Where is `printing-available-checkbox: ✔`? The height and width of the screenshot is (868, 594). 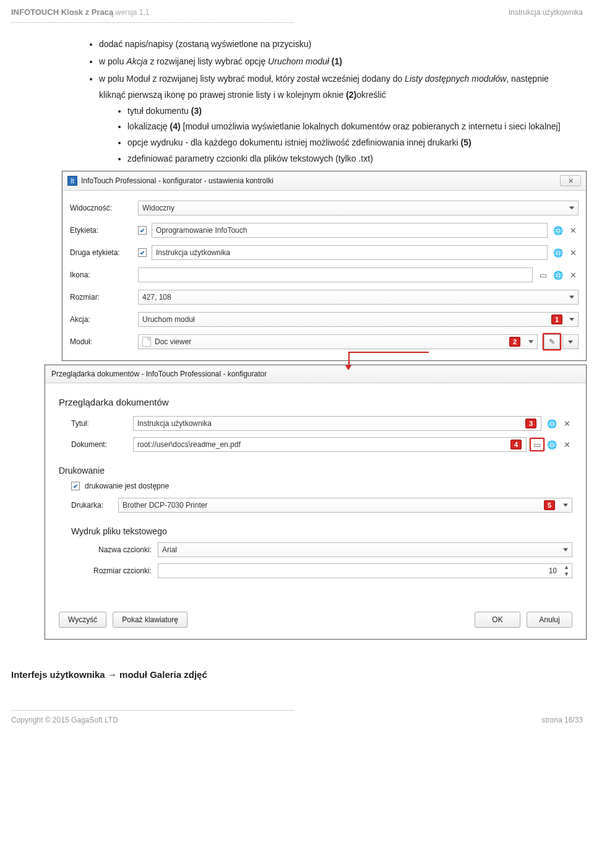
printing-available-checkbox: ✔ is located at coordinates (75, 486).